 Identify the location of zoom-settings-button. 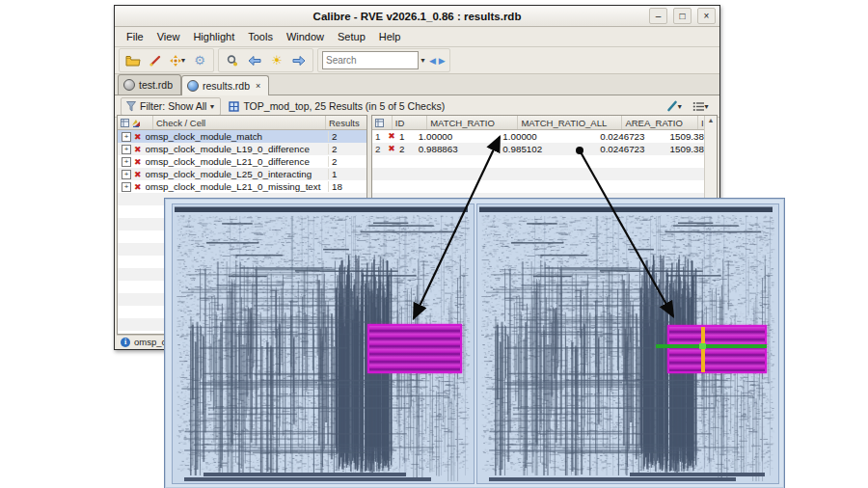
(232, 60).